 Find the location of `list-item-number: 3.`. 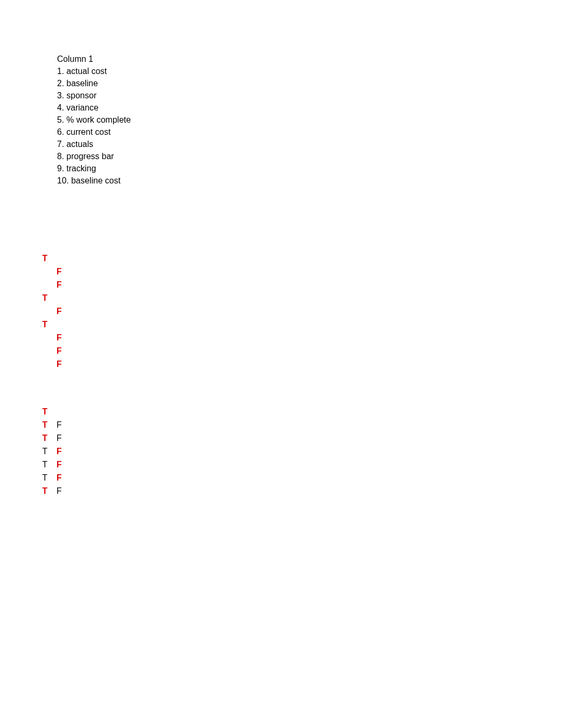

list-item-number: 3. is located at coordinates (60, 95).